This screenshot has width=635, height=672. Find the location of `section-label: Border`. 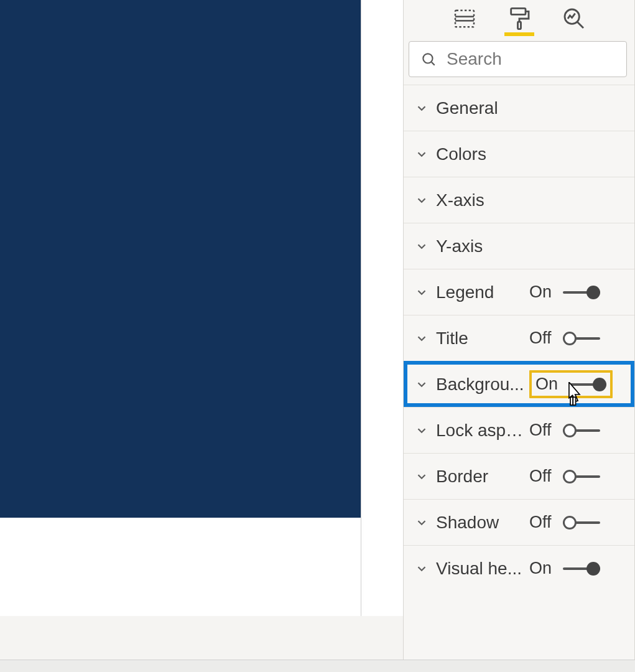

section-label: Border is located at coordinates (483, 477).